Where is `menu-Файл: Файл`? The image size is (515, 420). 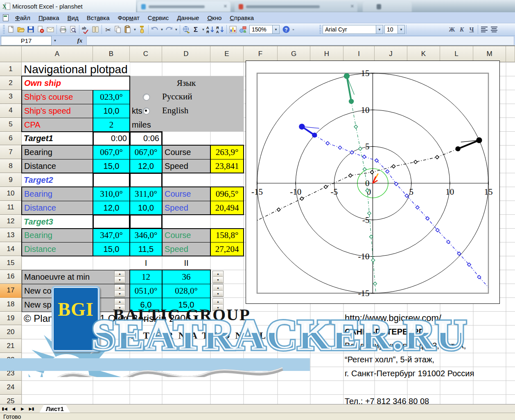 menu-Файл: Файл is located at coordinates (23, 18).